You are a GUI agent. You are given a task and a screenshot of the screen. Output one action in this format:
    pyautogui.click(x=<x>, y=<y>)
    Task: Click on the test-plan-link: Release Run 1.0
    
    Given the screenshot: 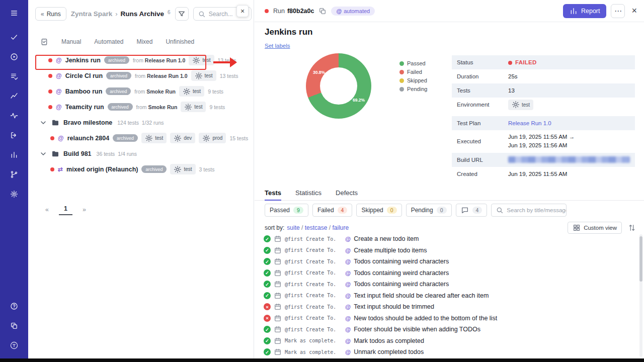 What is the action you would take?
    pyautogui.click(x=530, y=123)
    